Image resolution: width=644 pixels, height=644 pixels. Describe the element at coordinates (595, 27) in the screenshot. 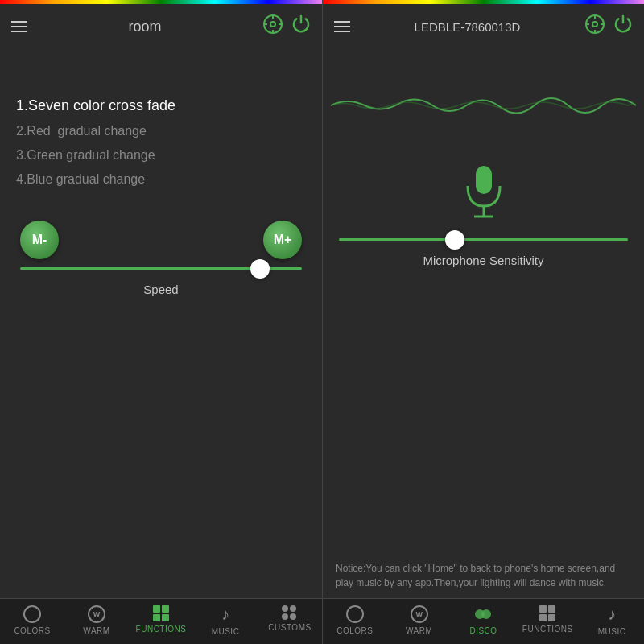

I see `right-clock-icon` at that location.